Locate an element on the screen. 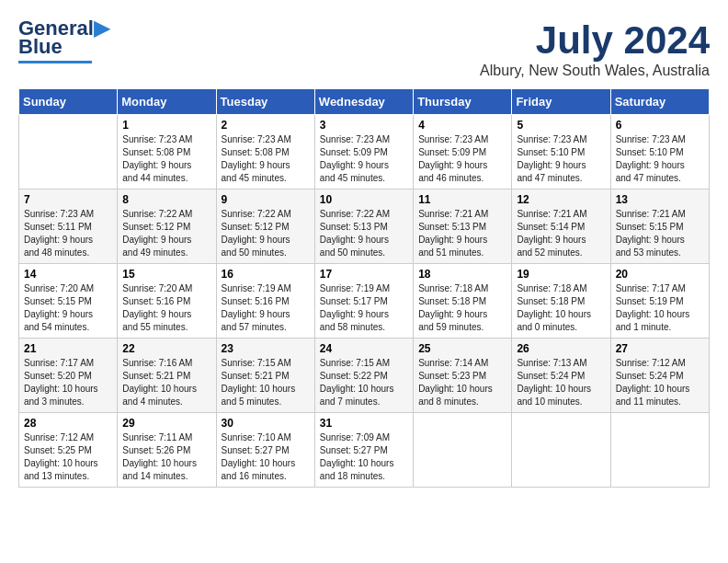 Image resolution: width=728 pixels, height=563 pixels. calendar-cell: 12Sunrise: 7:21 AM Sunset: 5:14 PM Dayli… is located at coordinates (561, 226).